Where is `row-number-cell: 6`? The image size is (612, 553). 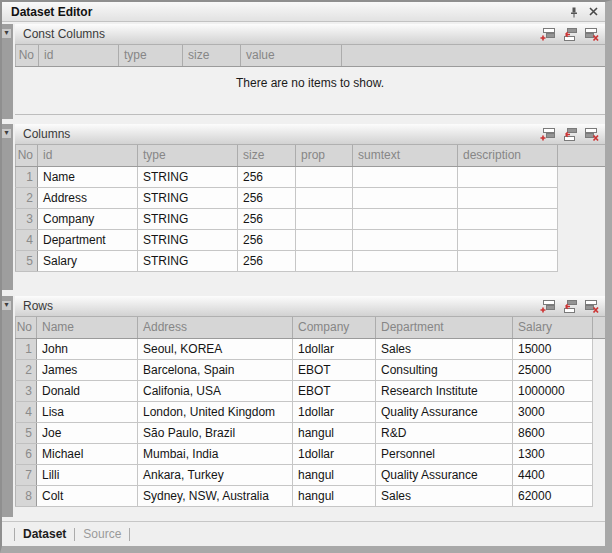
row-number-cell: 6 is located at coordinates (26, 454).